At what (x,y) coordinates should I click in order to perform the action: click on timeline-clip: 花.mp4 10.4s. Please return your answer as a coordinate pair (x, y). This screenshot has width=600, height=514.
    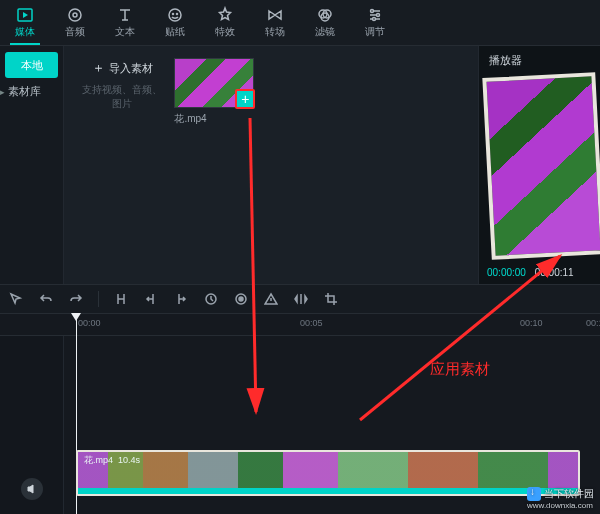
    Looking at the image, I should click on (328, 473).